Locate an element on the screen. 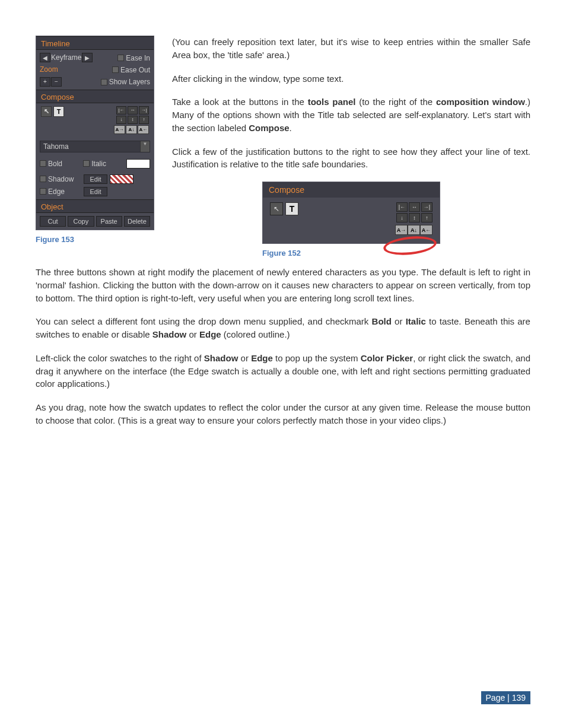 Image resolution: width=566 pixels, height=728 pixels. compose-heading-153: Compose is located at coordinates (95, 96).